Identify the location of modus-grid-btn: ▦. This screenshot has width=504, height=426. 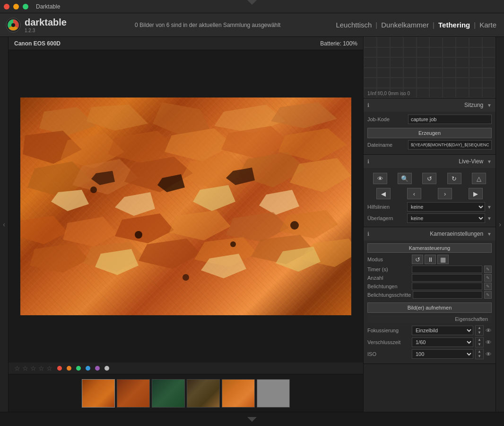
(443, 259).